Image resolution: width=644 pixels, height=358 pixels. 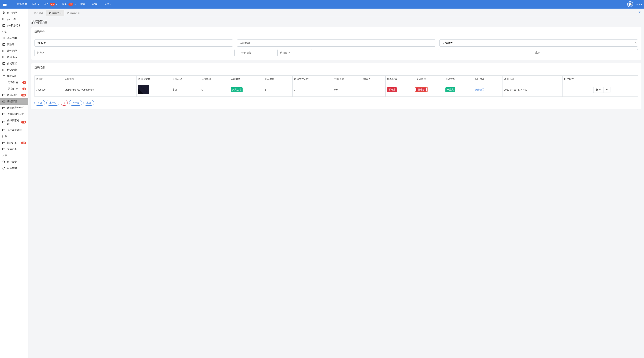 What do you see at coordinates (14, 38) in the screenshot?
I see `sidebar-item: 商品分类` at bounding box center [14, 38].